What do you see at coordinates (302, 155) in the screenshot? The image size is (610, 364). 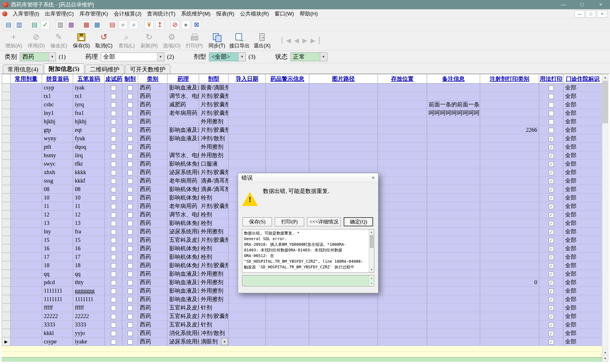 I see `table-row: hsmyiirq西药调节水、电解质外用散剂✓全部` at bounding box center [302, 155].